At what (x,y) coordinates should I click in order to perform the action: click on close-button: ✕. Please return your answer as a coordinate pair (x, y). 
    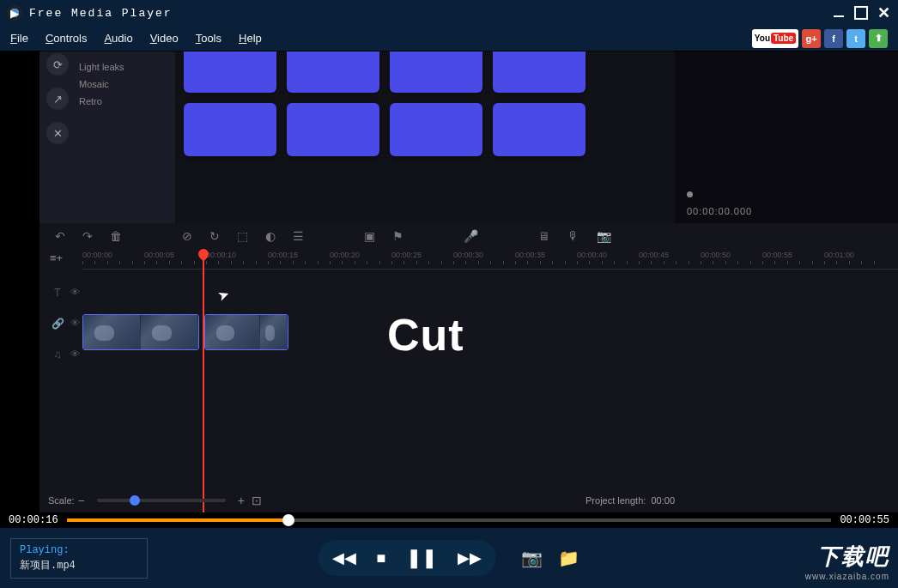
    Looking at the image, I should click on (883, 13).